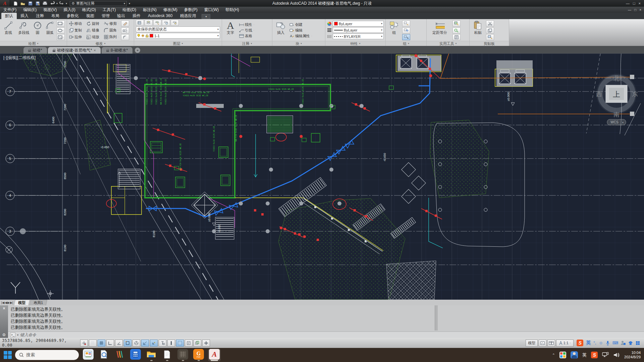 The width and height of the screenshot is (644, 362). Describe the element at coordinates (8, 355) in the screenshot. I see `start-button` at that location.